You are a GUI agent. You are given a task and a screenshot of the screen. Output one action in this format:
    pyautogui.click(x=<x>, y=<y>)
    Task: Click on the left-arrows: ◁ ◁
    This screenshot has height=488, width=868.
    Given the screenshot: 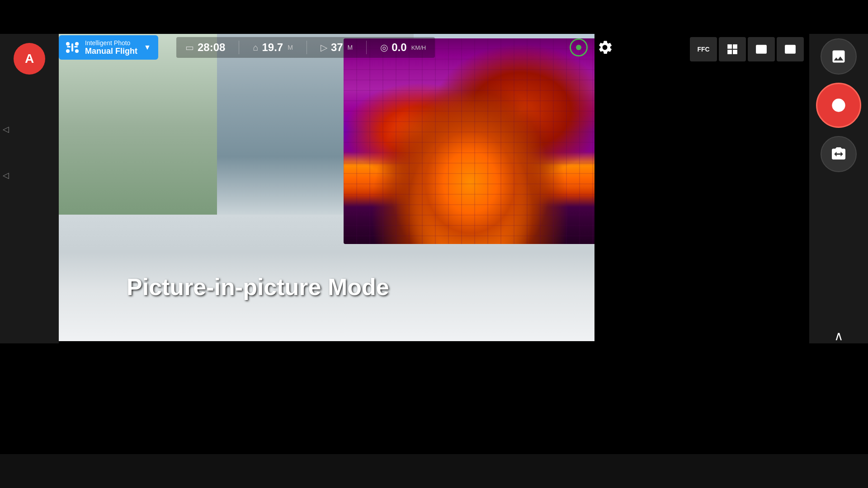 What is the action you would take?
    pyautogui.click(x=5, y=152)
    